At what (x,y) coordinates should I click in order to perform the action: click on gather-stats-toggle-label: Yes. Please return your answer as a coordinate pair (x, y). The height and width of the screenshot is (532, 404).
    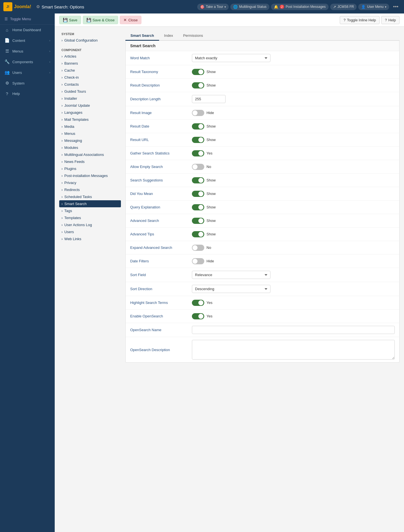
    Looking at the image, I should click on (209, 153).